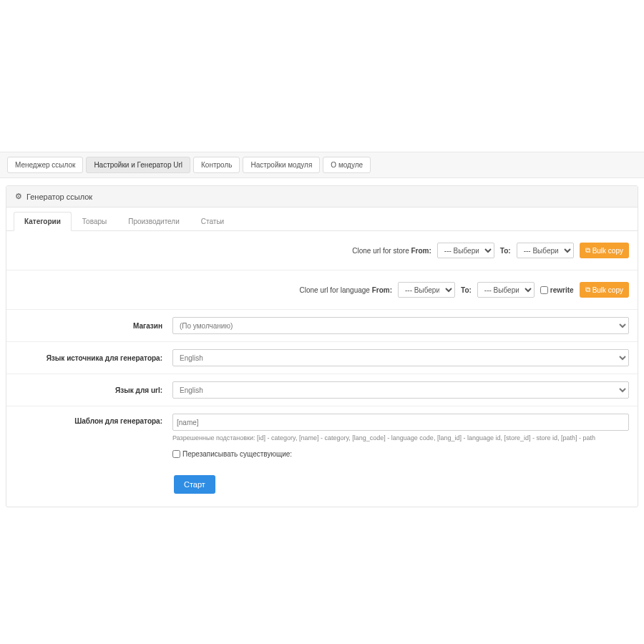 The image size is (644, 644). Describe the element at coordinates (281, 165) in the screenshot. I see `tab-module-settings: Настройки модуля` at that location.